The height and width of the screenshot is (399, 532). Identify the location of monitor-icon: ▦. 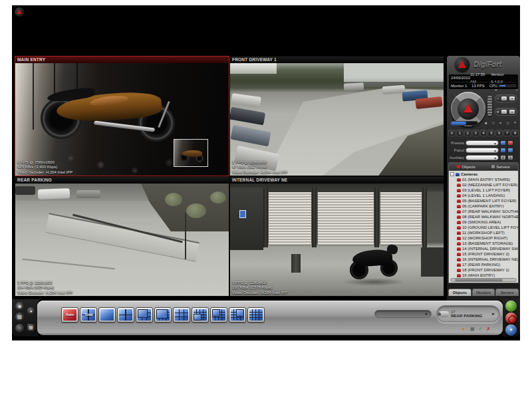
(472, 329).